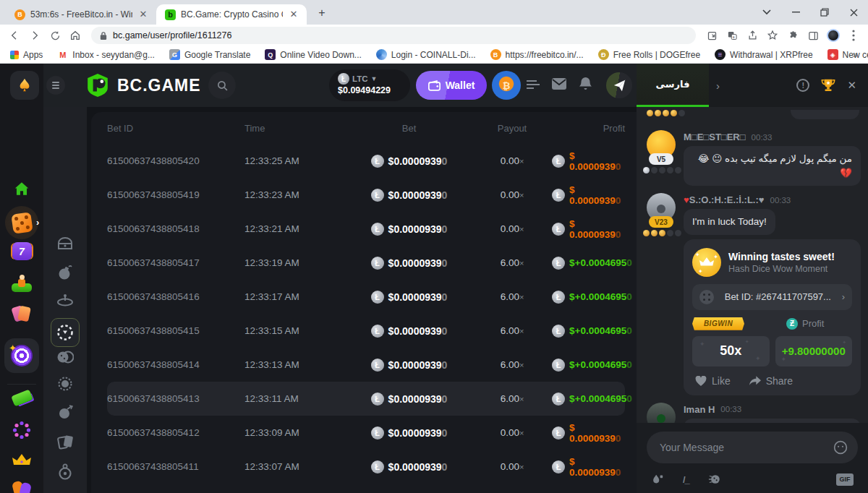  What do you see at coordinates (366, 263) in the screenshot?
I see `table-row: 6150063743880541712:33:19 AMŁ$0.00009390…` at bounding box center [366, 263].